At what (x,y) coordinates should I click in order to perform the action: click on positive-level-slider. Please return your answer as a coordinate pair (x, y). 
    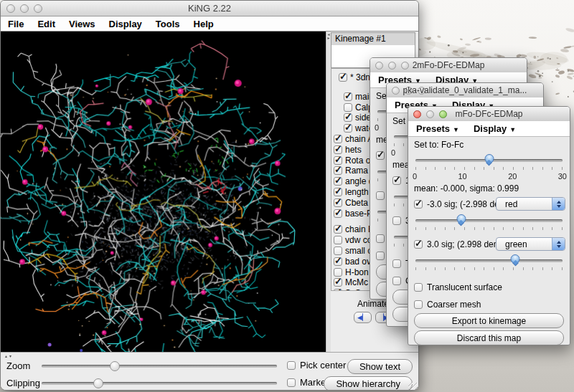
    Looking at the image, I should click on (489, 260).